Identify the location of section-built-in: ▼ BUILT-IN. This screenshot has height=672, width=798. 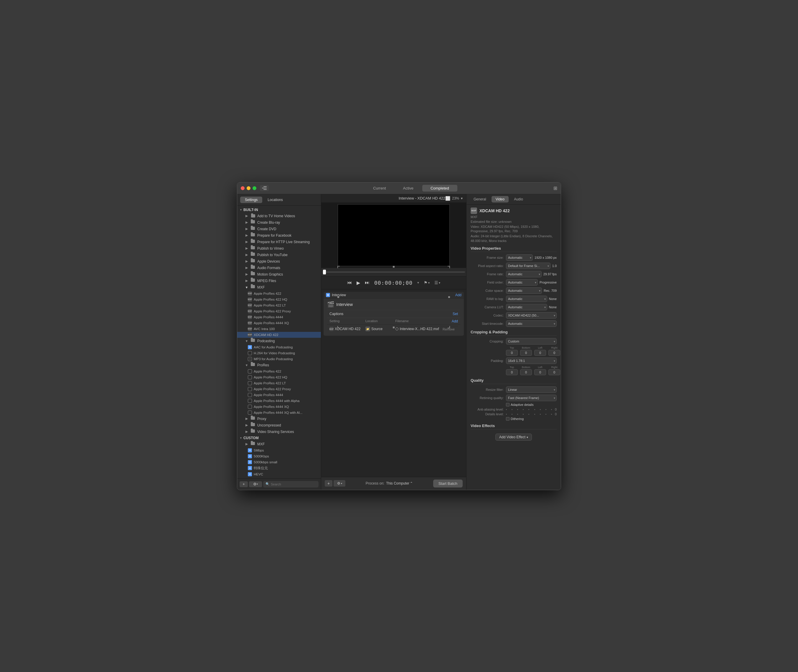
(279, 210).